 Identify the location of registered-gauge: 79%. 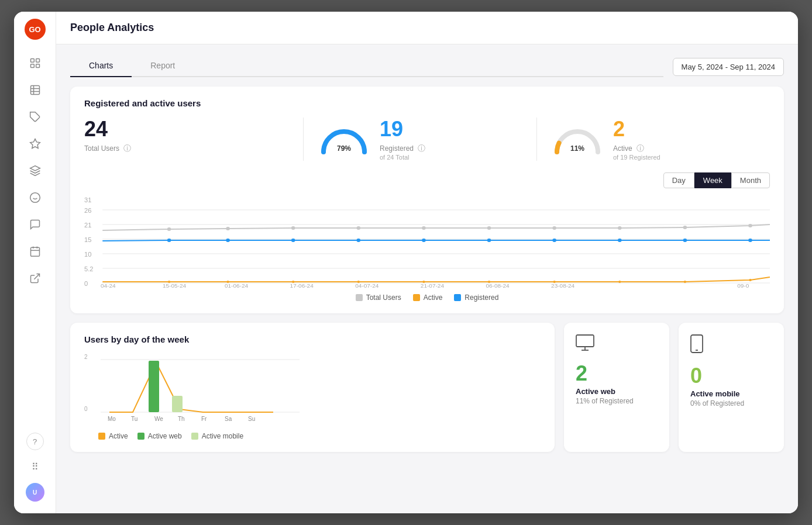
(344, 139).